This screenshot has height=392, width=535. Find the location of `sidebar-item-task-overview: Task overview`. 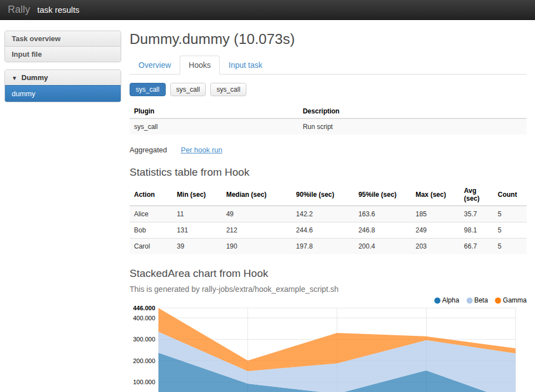

sidebar-item-task-overview: Task overview is located at coordinates (63, 39).